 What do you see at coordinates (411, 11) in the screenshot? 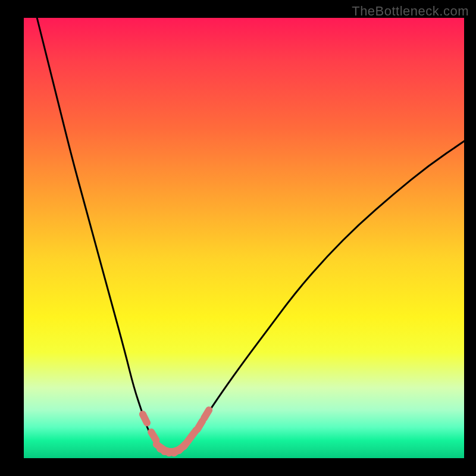
I see `watermark-text: TheBottleneck.com` at bounding box center [411, 11].